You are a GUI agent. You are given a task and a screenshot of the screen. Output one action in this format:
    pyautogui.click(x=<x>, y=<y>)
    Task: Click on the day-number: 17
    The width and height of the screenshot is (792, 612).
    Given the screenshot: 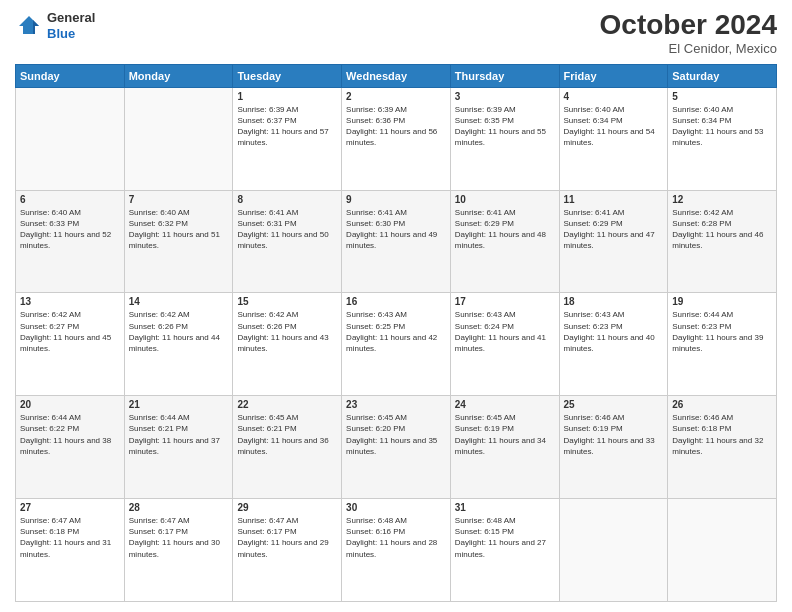 What is the action you would take?
    pyautogui.click(x=505, y=302)
    